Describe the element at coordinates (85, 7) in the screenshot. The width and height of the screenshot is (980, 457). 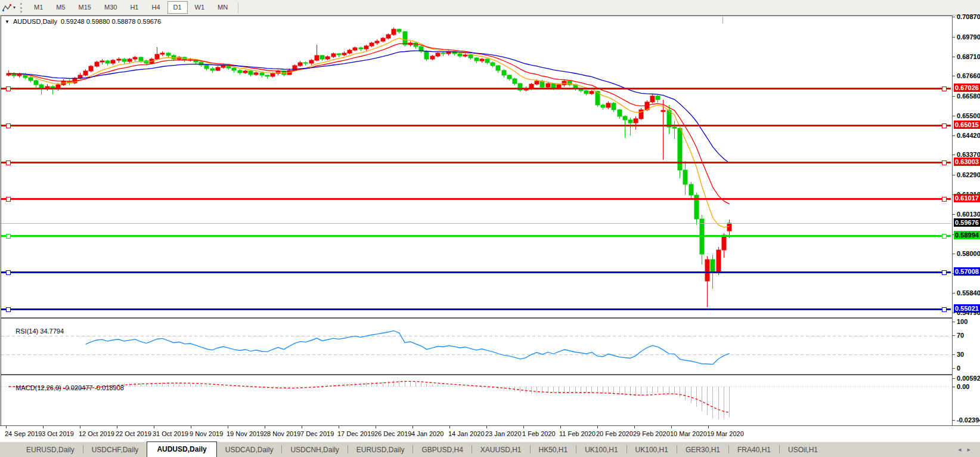
I see `timeframe-button-m15: M15` at that location.